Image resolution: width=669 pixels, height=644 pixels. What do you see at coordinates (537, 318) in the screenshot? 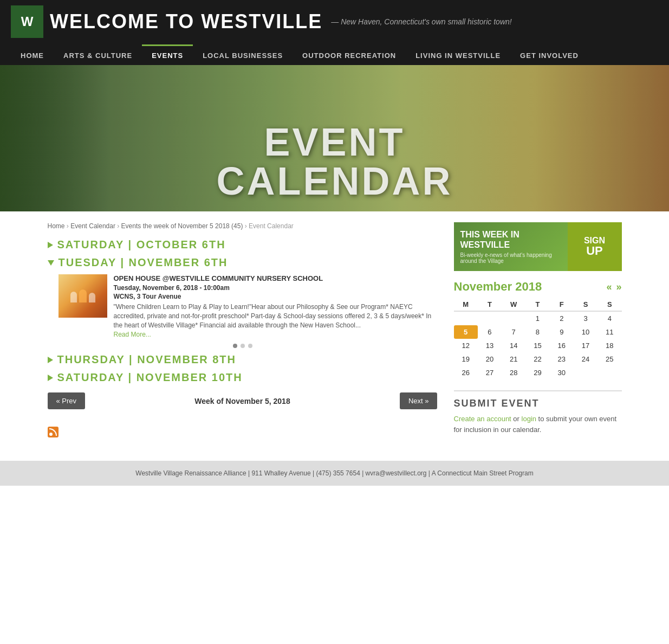
I see `calendar-day-cell: 1` at bounding box center [537, 318].